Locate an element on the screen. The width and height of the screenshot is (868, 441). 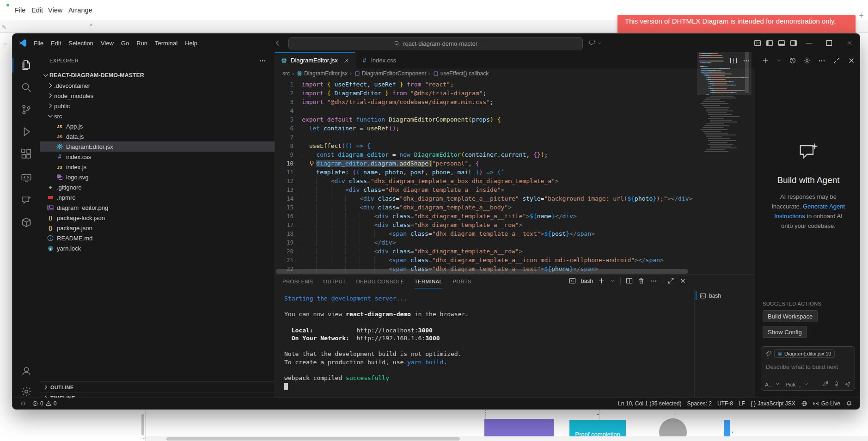
panel-tab-ports: PORTS is located at coordinates (462, 282).